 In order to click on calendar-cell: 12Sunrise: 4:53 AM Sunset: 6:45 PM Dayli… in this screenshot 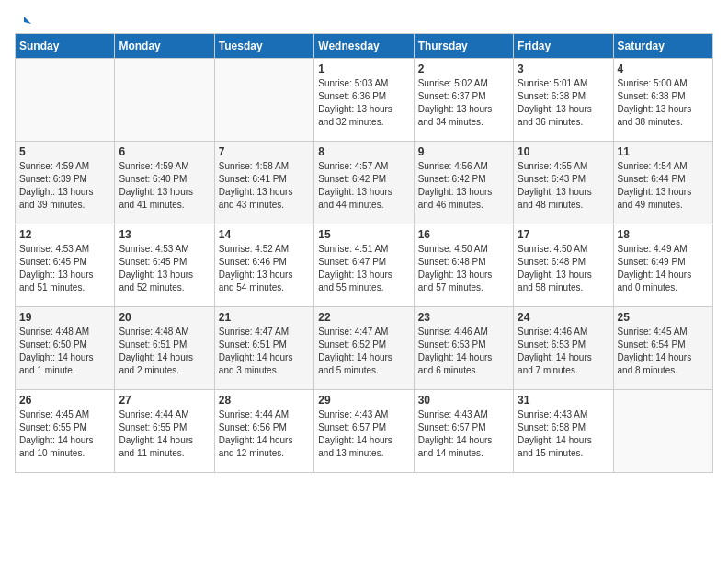, I will do `click(65, 266)`.